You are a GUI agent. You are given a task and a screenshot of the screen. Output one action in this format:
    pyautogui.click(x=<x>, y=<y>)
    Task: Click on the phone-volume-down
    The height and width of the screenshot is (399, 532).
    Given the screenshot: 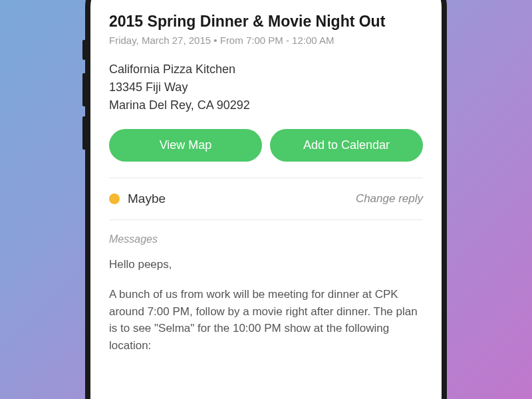 What is the action you would take?
    pyautogui.click(x=84, y=133)
    